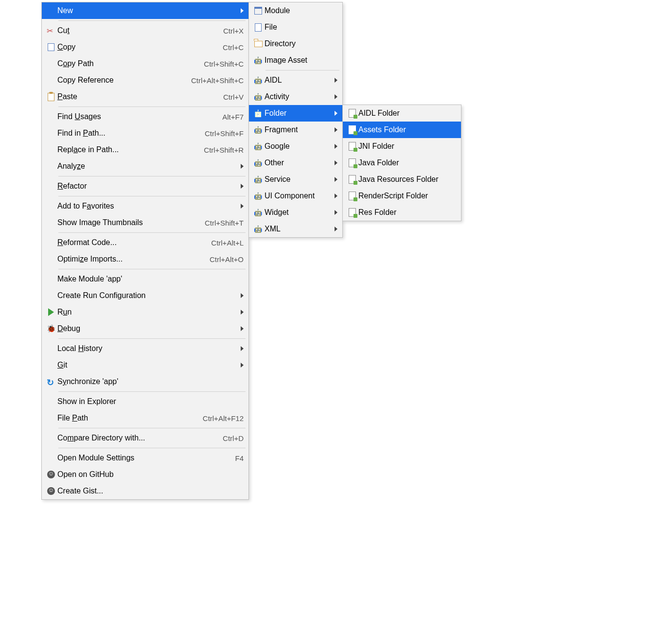 The width and height of the screenshot is (672, 633). What do you see at coordinates (402, 179) in the screenshot?
I see `menu-item-java-resources-folder: Java Resources Folder` at bounding box center [402, 179].